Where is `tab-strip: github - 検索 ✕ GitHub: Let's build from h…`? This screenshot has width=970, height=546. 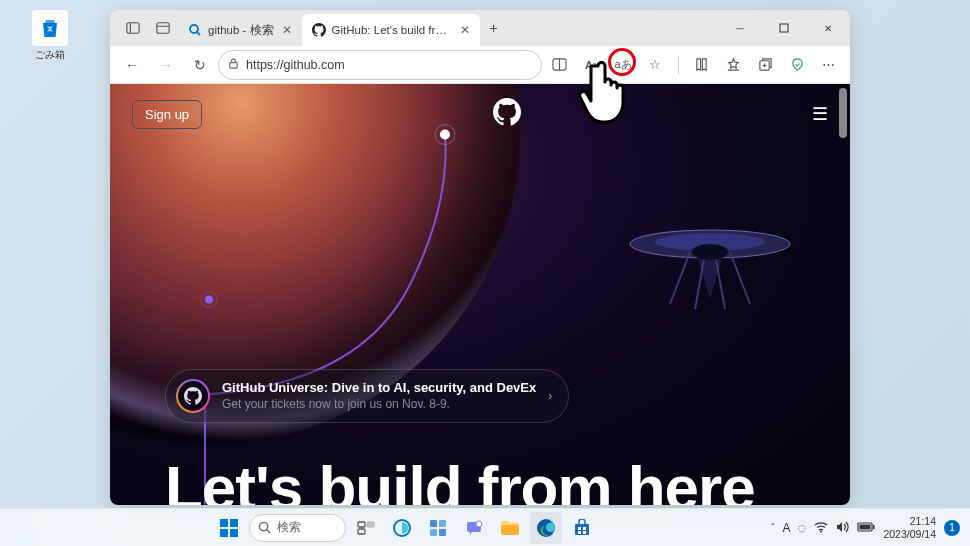 tab-strip: github - 検索 ✕ GitHub: Let's build from h… is located at coordinates (414, 28).